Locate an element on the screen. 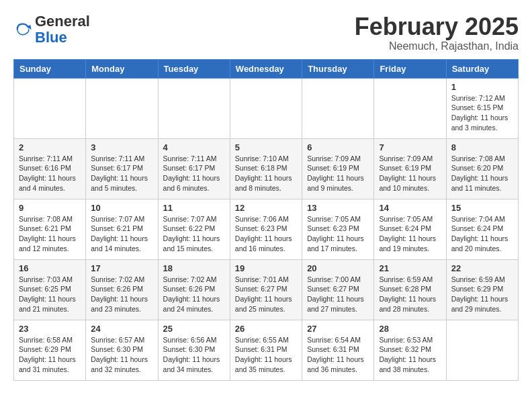  day-number: 15 is located at coordinates (482, 208).